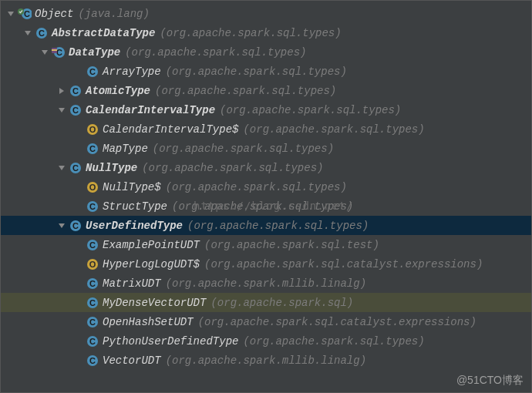  I want to click on tree-row: CMyDenseVectorUDT(org.apache.spark.sql), so click(266, 302).